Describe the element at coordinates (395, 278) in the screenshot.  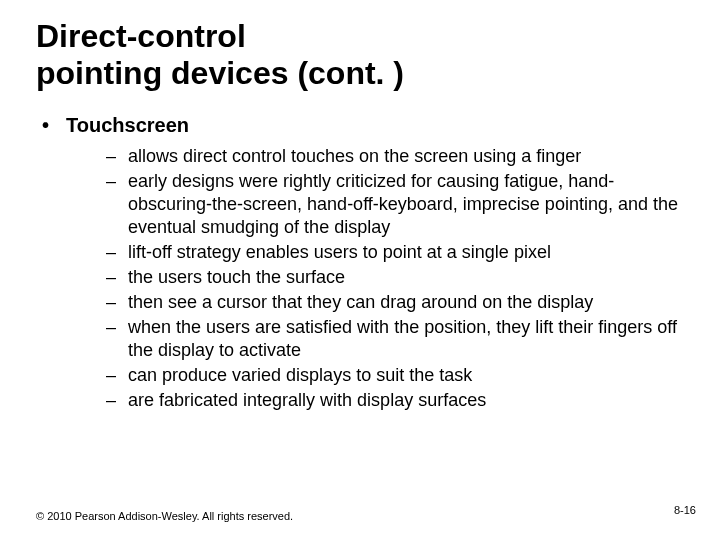
I see `sub-bullet: the users touch the surface` at that location.